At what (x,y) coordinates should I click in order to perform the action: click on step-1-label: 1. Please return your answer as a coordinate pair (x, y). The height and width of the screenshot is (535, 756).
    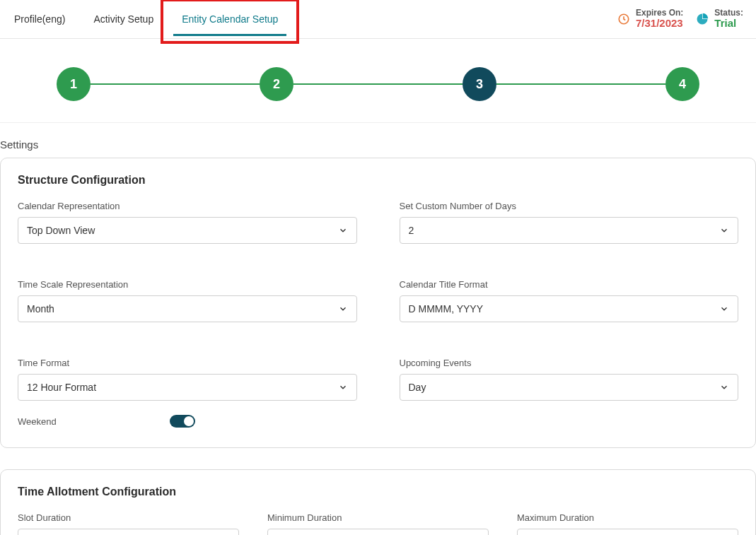
    Looking at the image, I should click on (74, 85).